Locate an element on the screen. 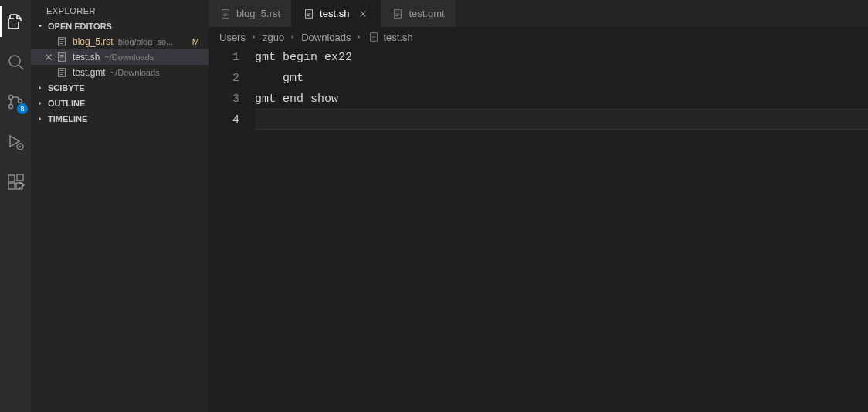 The image size is (868, 412). line-number: 2 is located at coordinates (224, 79).